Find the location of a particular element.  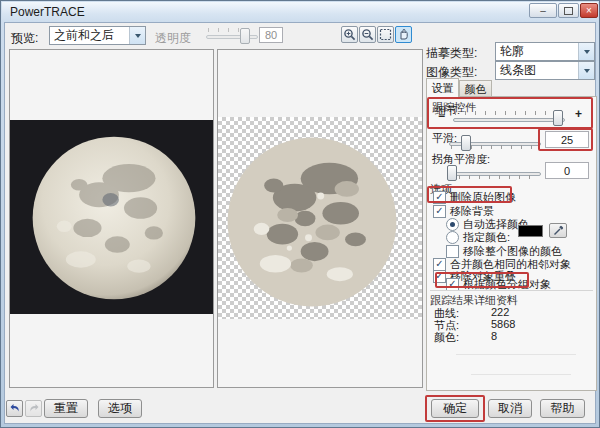

help-button: 帮助 is located at coordinates (562, 408).